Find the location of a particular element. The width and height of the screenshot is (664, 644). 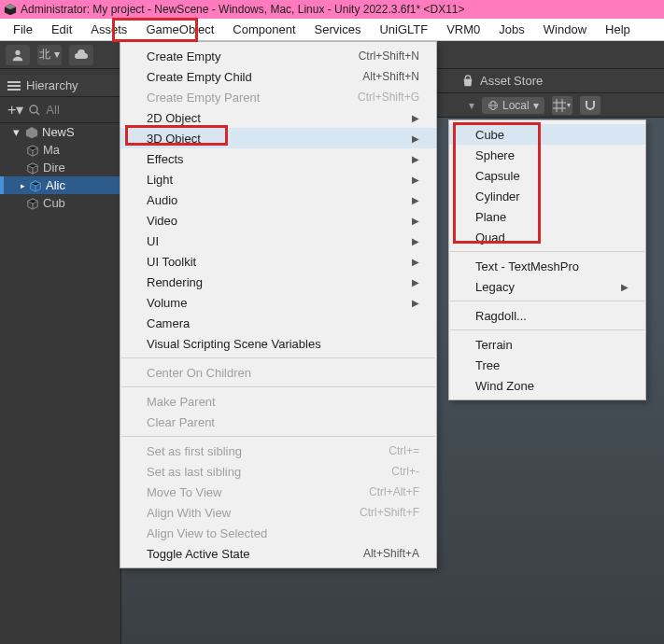

add-button: +▾ is located at coordinates (15, 110).